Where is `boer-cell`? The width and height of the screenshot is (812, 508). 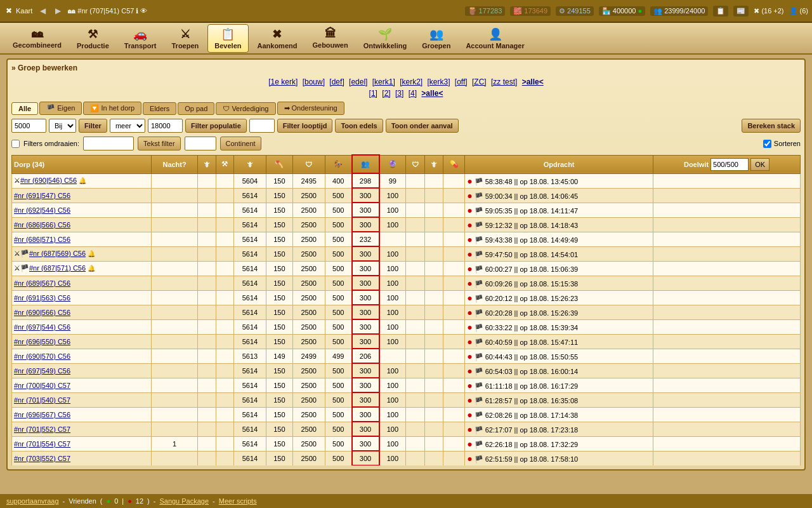
boer-cell is located at coordinates (454, 180).